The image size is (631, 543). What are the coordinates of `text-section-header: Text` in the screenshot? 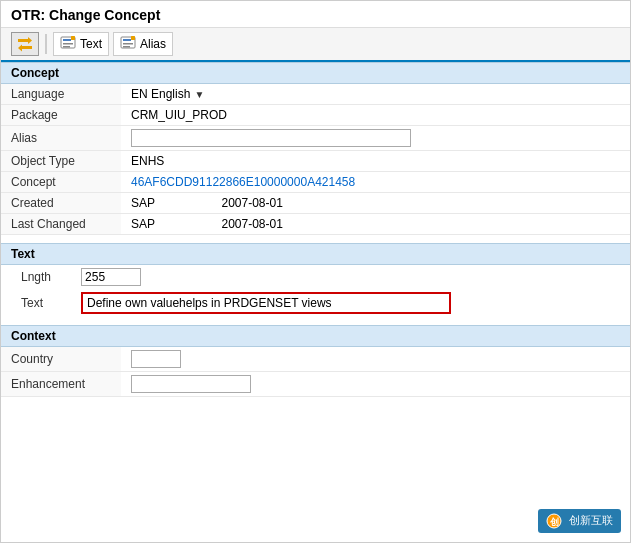 It's located at (316, 254).